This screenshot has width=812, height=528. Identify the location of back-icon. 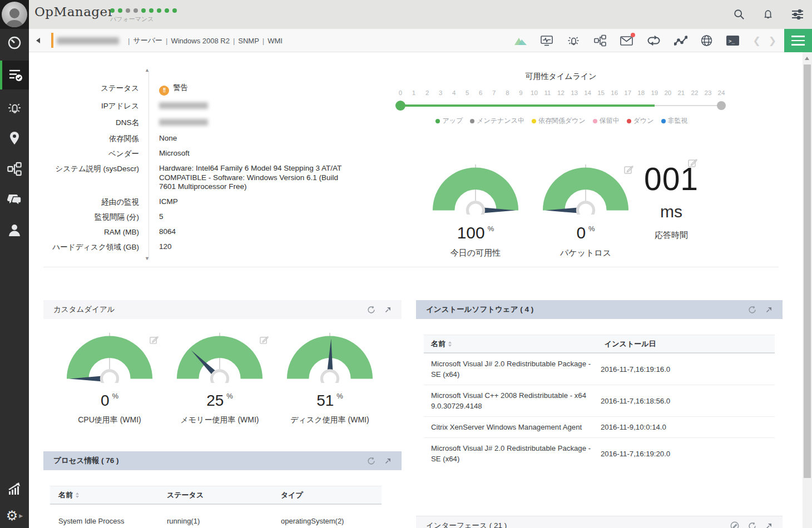
(38, 41).